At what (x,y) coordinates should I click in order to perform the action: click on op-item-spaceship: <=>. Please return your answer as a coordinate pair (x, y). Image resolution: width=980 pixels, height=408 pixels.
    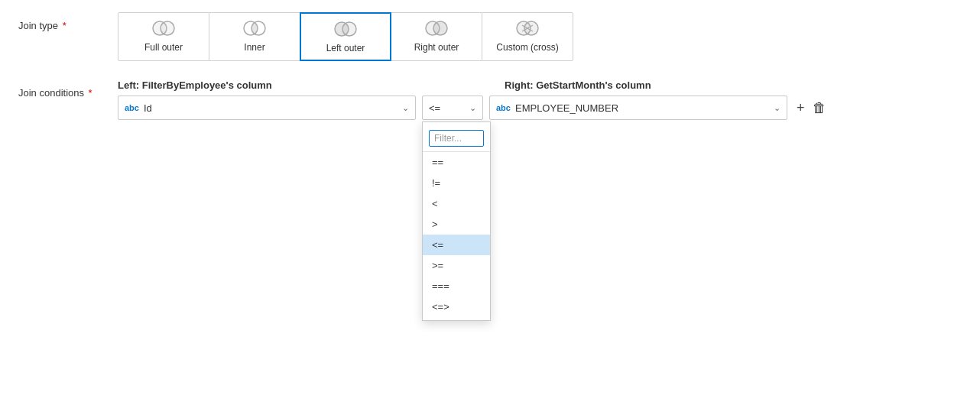
    Looking at the image, I should click on (456, 307).